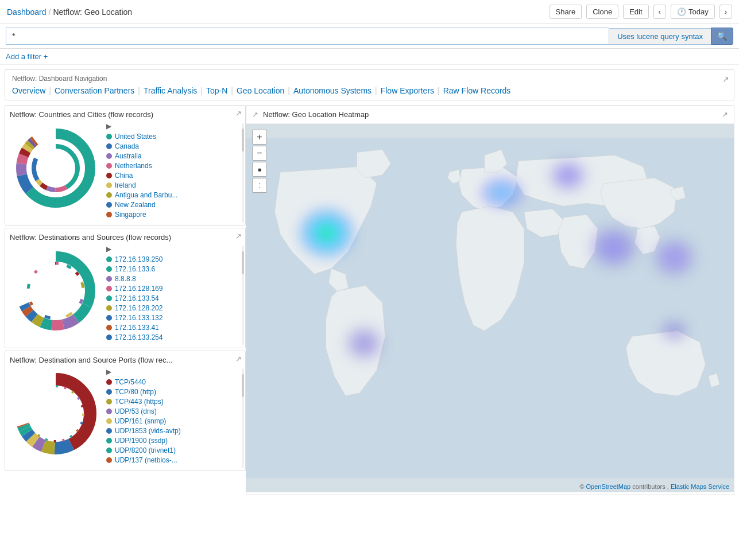 The image size is (739, 560). What do you see at coordinates (26, 12) in the screenshot?
I see `breadcrumb-dashboard-link: Dashboard` at bounding box center [26, 12].